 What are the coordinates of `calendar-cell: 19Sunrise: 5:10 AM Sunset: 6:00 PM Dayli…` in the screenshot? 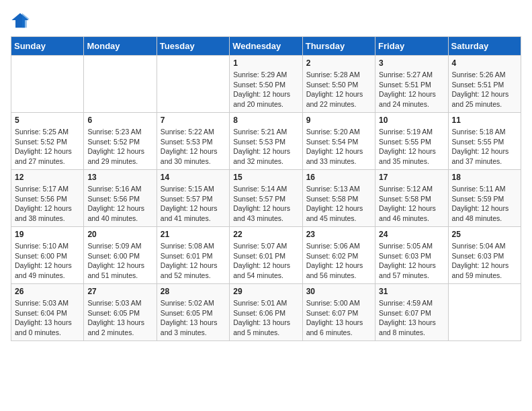 It's located at (48, 255).